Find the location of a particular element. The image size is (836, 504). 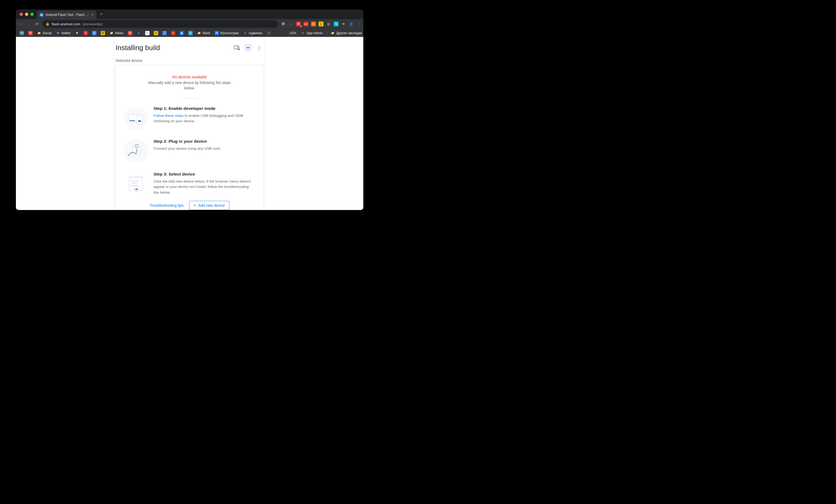

bookmark-item: ✱ is located at coordinates (77, 33).